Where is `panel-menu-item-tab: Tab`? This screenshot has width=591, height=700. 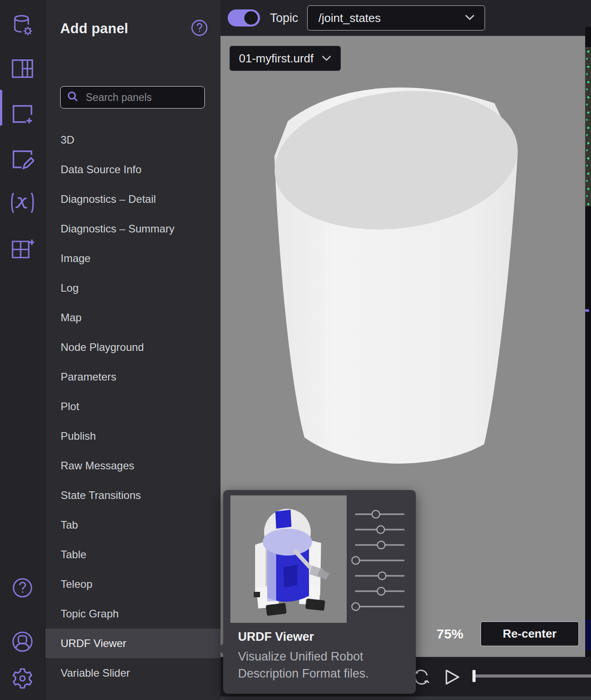 panel-menu-item-tab: Tab is located at coordinates (133, 525).